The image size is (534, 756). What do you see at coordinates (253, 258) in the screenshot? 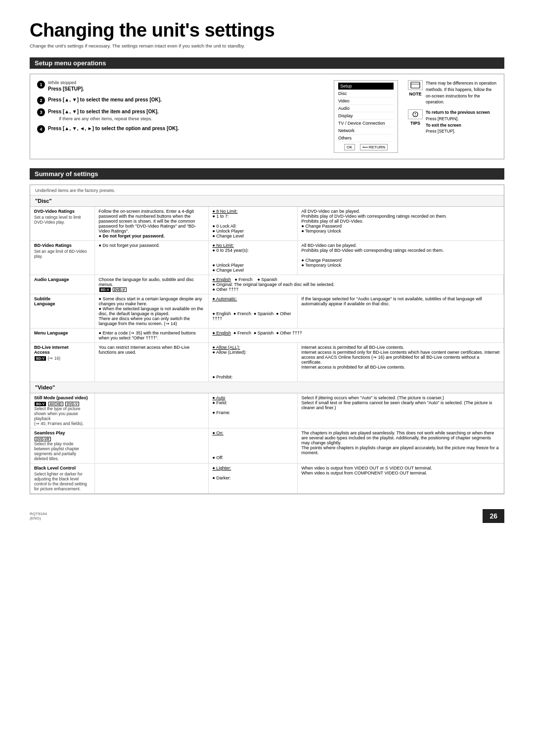
I see `row-options-bd-ratings: ● No Limit: ● 0 to 254 year(s): ● Unlock…` at bounding box center [253, 258].